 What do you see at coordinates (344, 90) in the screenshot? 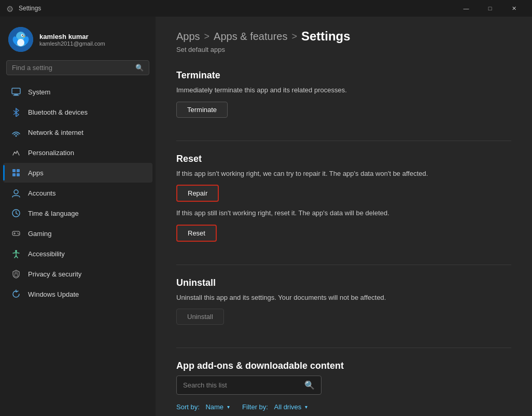
I see `terminate-desc: Immediately terminate this app and its r…` at bounding box center [344, 90].